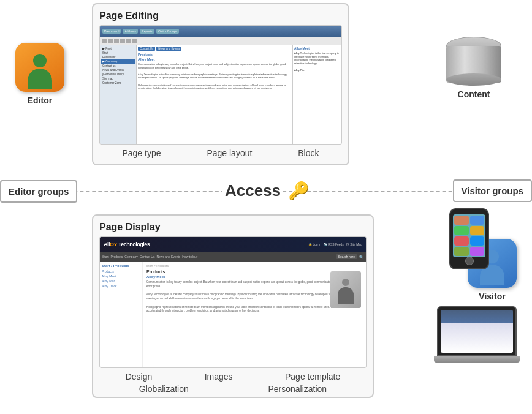 Image resolution: width=532 pixels, height=414 pixels. What do you see at coordinates (221, 31) in the screenshot?
I see `cms-topbar: Dashboard Add-ons Reports Visitor Groups` at bounding box center [221, 31].